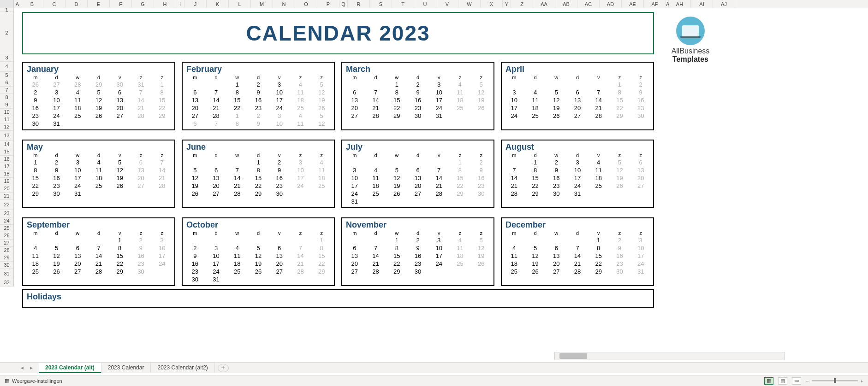 Image resolution: width=868 pixels, height=386 pixels. I want to click on day-cell: 30, so click(641, 116).